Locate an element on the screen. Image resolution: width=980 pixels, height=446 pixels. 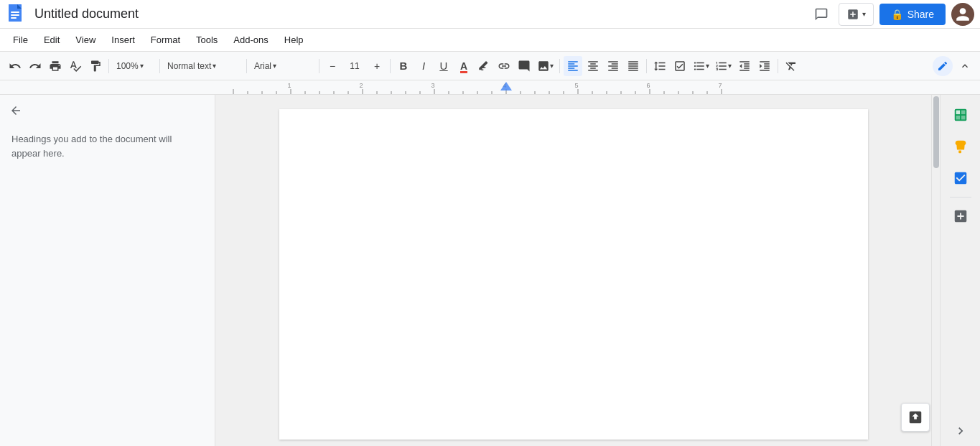
text-style-chevron-icon: ▾ is located at coordinates (214, 66).